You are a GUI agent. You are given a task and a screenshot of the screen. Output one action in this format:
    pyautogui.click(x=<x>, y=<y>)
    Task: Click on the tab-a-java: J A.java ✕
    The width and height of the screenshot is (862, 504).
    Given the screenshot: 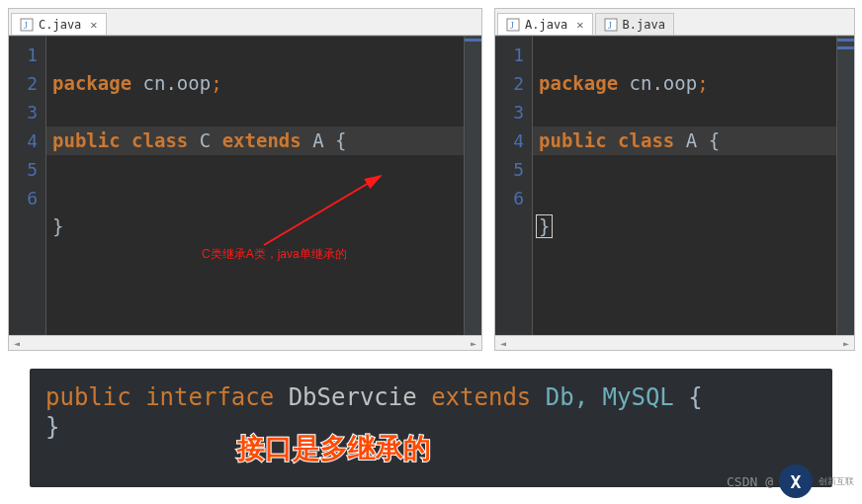 What is the action you would take?
    pyautogui.click(x=546, y=24)
    